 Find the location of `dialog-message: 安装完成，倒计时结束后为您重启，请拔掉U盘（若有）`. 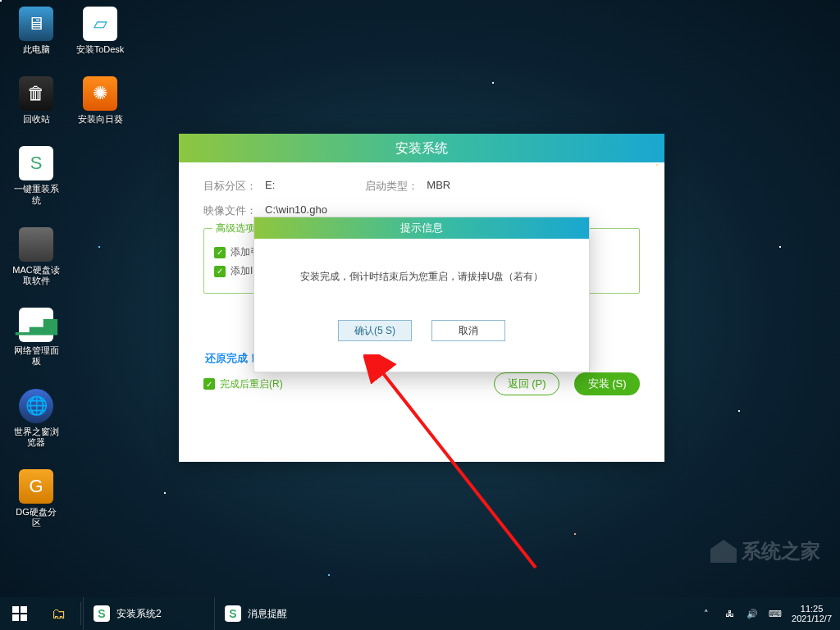

dialog-message: 安装完成，倒计时结束后为您重启，请拔掉U盘（若有） is located at coordinates (422, 277).